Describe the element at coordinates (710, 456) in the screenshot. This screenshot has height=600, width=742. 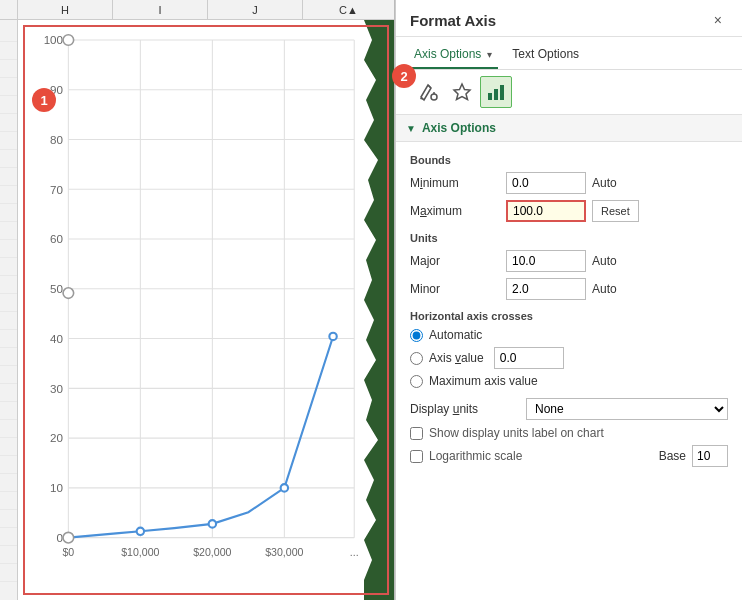
I see `log-base-input` at that location.